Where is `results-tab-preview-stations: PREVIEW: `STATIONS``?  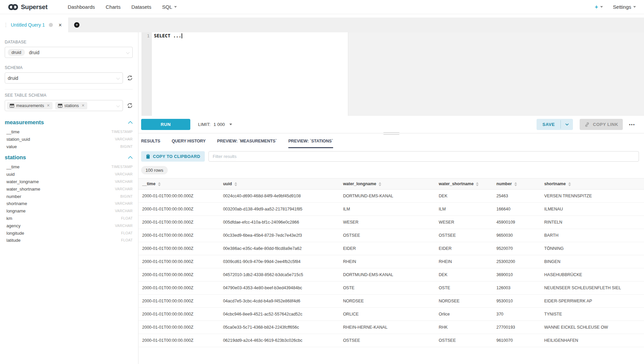 results-tab-preview-stations: PREVIEW: `STATIONS` is located at coordinates (311, 143).